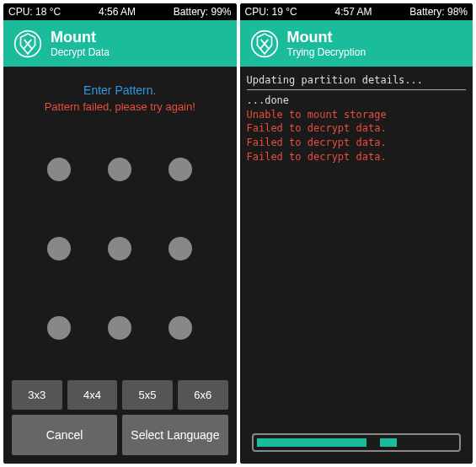 Image resolution: width=476 pixels, height=467 pixels. I want to click on grid-size-5x5-button: 5x5, so click(147, 395).